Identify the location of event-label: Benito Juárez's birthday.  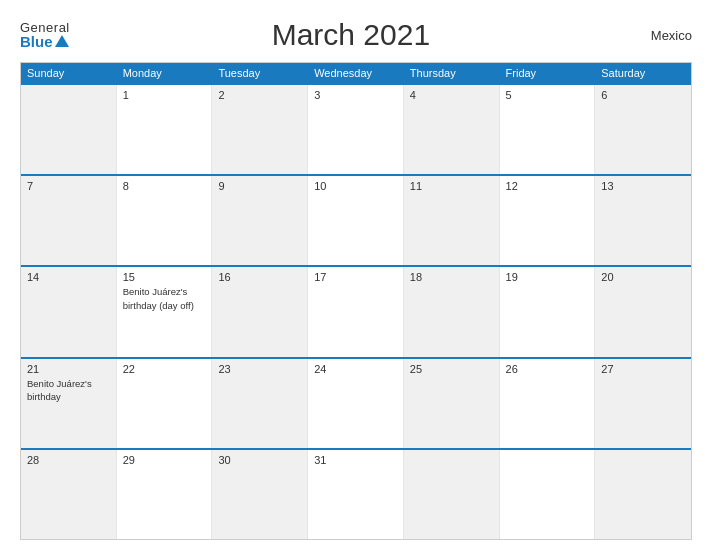
(60, 390).